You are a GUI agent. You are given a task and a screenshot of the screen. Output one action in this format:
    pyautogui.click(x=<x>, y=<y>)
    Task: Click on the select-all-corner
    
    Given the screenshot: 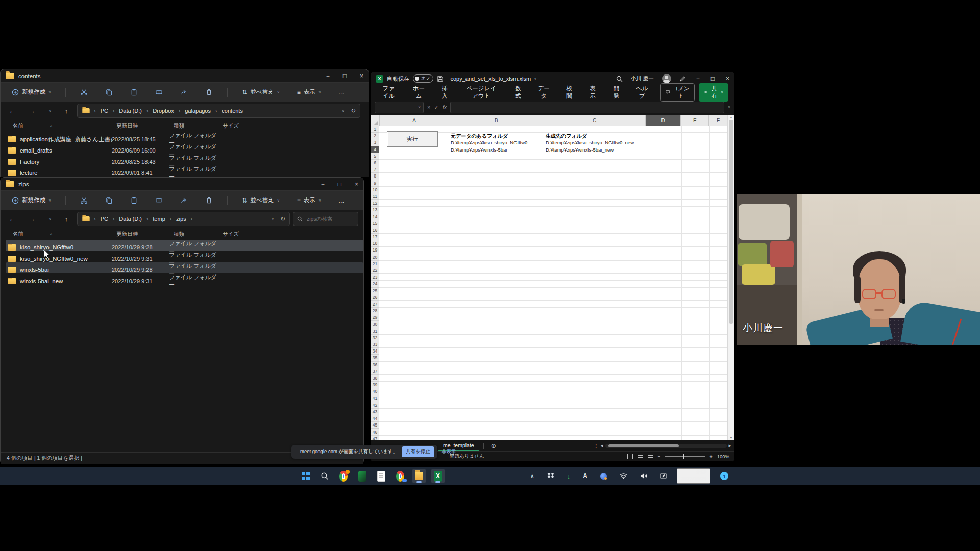 What is the action you would take?
    pyautogui.click(x=375, y=120)
    